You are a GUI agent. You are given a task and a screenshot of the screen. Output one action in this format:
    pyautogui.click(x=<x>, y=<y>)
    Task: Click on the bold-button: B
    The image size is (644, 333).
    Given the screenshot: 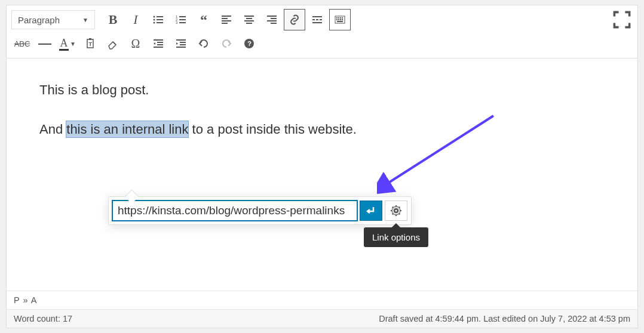 What is the action you would take?
    pyautogui.click(x=113, y=20)
    